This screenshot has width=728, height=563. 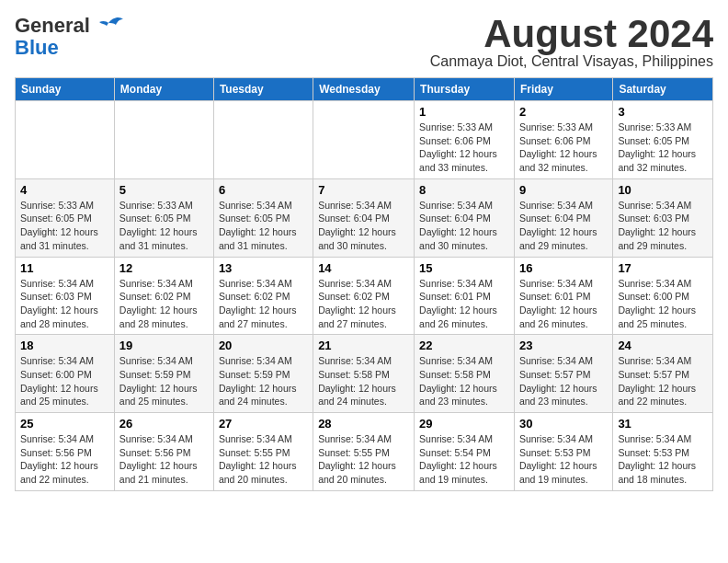 What do you see at coordinates (364, 373) in the screenshot?
I see `calendar-cell: 21Sunrise: 5:34 AM Sunset: 5:58 PM Dayli…` at bounding box center [364, 373].